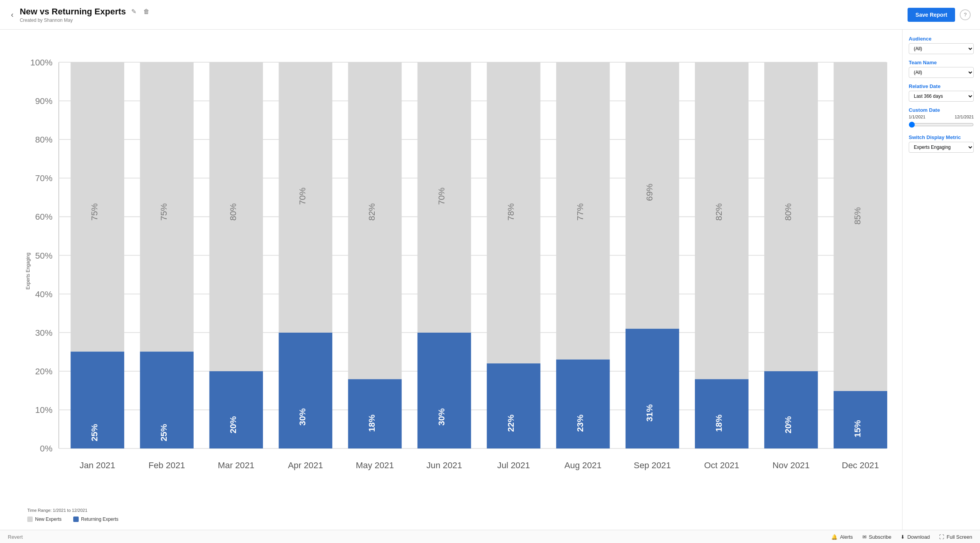 This screenshot has height=543, width=980. What do you see at coordinates (375, 465) in the screenshot?
I see `svg-text: May 2021` at bounding box center [375, 465].